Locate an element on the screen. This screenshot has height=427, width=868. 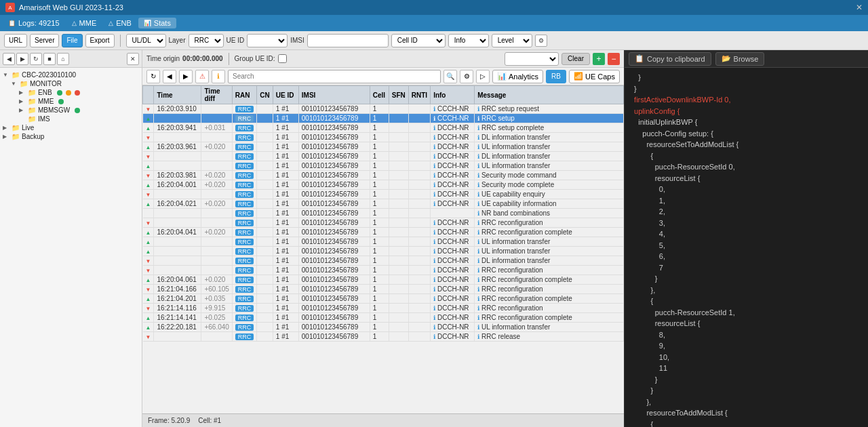
level-select: Level is located at coordinates (512, 41).